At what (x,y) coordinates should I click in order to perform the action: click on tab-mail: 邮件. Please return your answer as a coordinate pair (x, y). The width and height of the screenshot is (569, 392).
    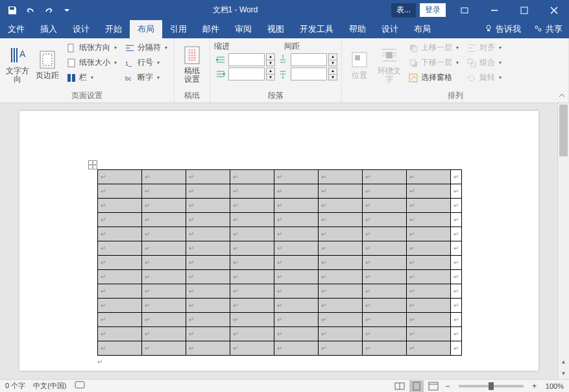
    Looking at the image, I should click on (211, 29).